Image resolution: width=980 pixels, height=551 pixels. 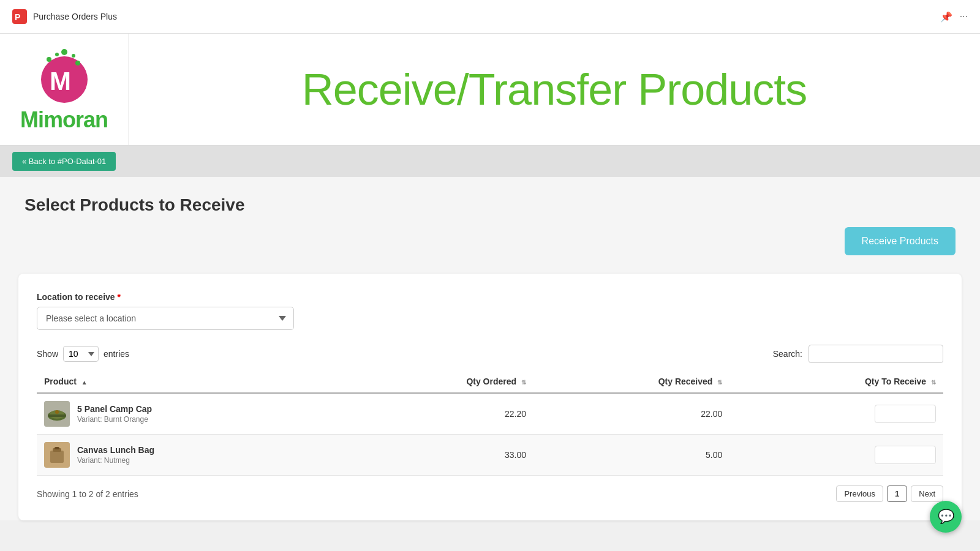 I want to click on page-main-heading: Receive/Transfer Products, so click(x=555, y=89).